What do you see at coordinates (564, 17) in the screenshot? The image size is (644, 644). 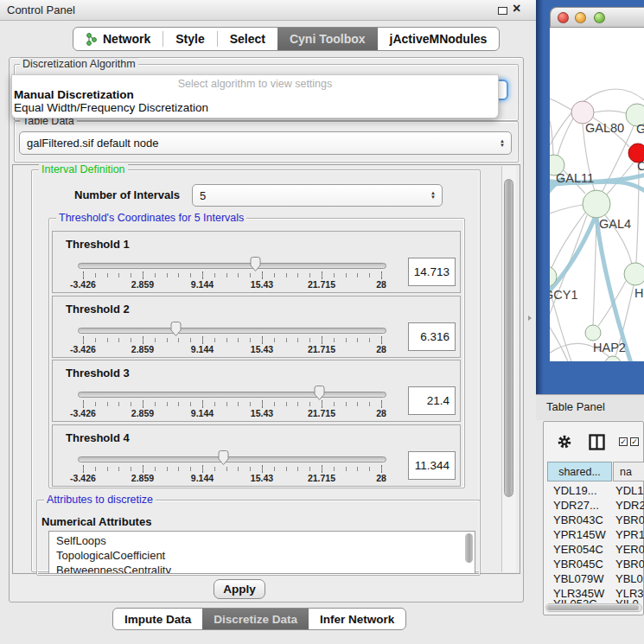 I see `close-traffic-light-icon` at bounding box center [564, 17].